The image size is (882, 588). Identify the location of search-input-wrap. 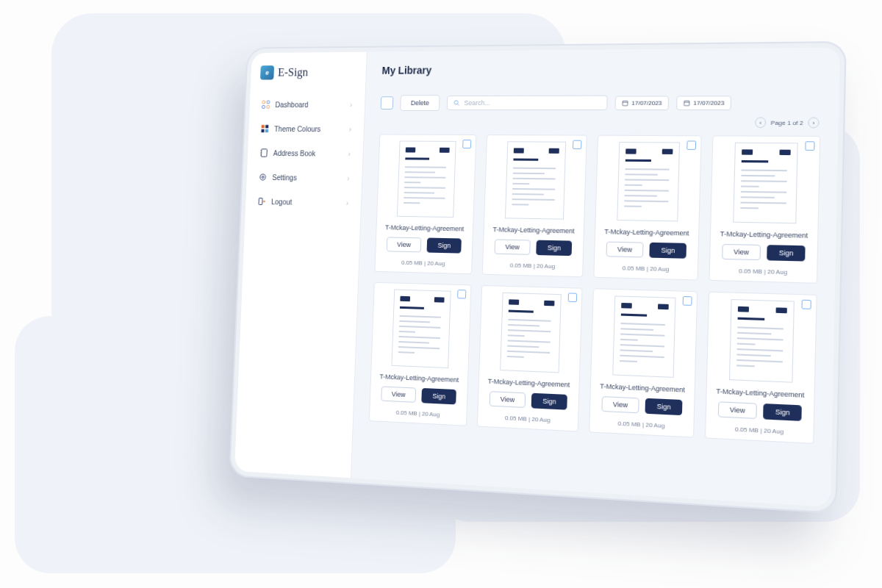
(528, 103).